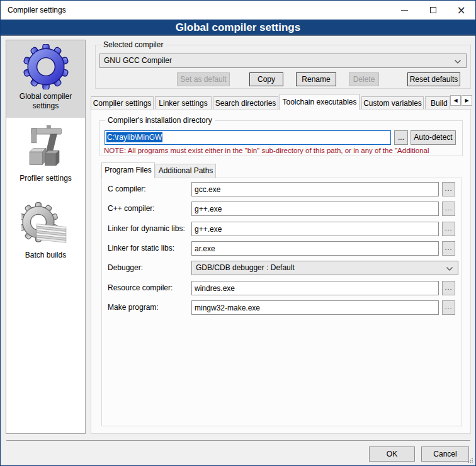  What do you see at coordinates (448, 248) in the screenshot?
I see `linker-static-browse-button: ...` at bounding box center [448, 248].